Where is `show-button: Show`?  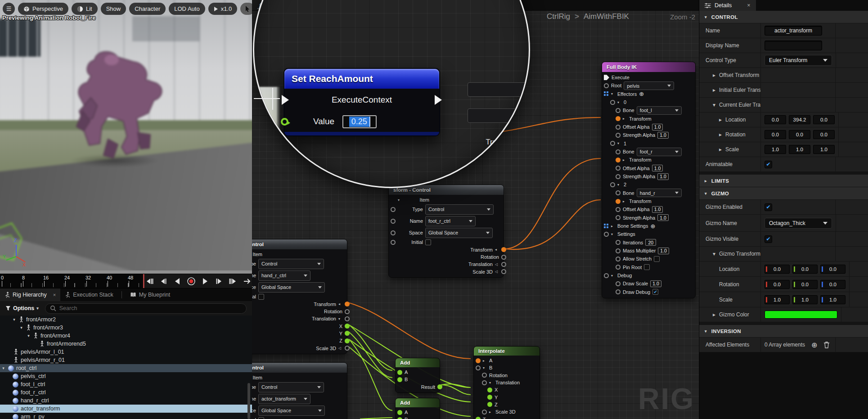 show-button: Show is located at coordinates (113, 9).